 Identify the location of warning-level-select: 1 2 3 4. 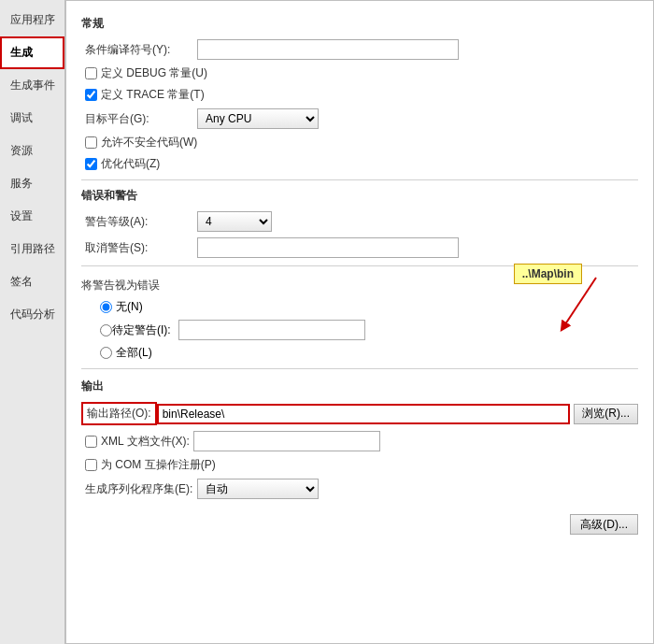
(235, 222).